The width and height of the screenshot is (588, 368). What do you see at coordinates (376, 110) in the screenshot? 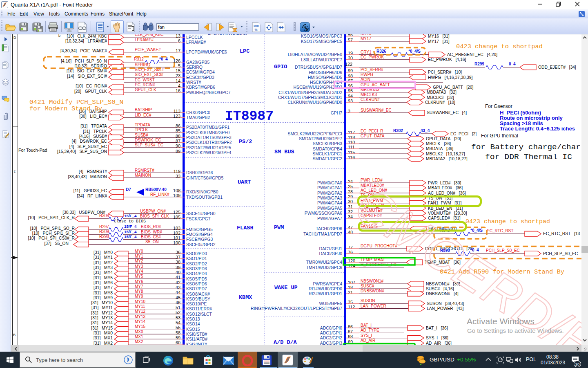
I see `svg-text: SUSWARN#_EC` at bounding box center [376, 110].